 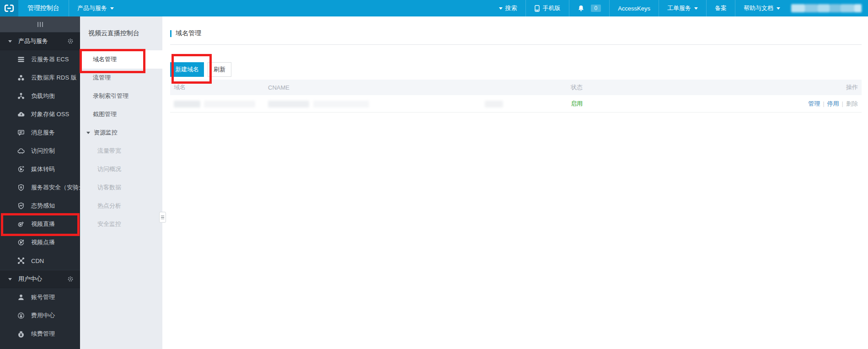 I want to click on mobile-version-link: 手机版, so click(x=547, y=8).